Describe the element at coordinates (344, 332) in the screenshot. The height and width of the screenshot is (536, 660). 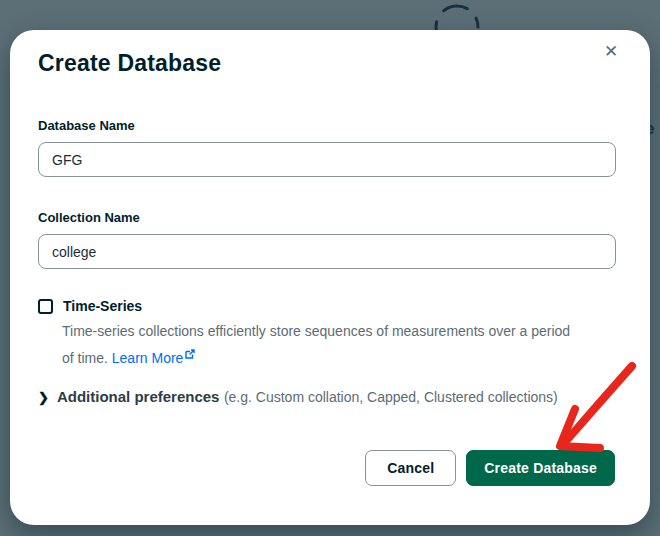
I see `timeseries-description-line1: Time-series collections efficiently stor…` at that location.